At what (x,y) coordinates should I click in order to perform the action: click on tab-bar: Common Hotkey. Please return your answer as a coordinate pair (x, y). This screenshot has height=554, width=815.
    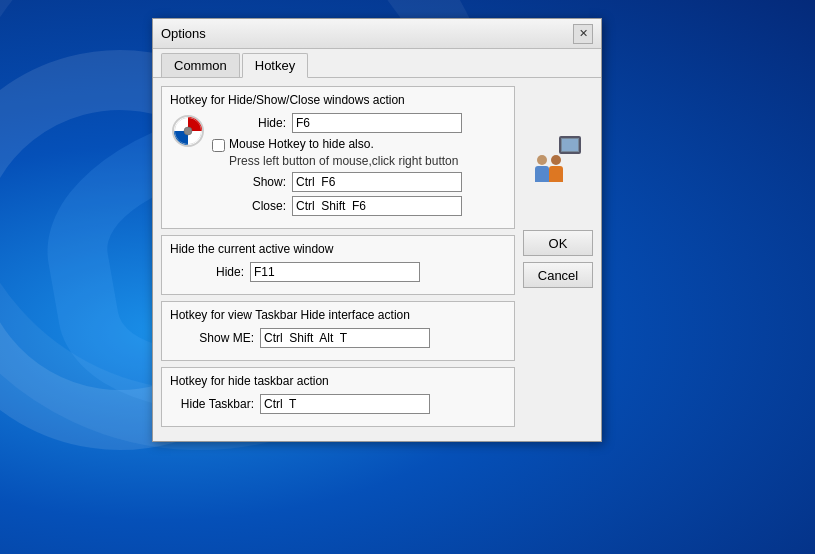
    Looking at the image, I should click on (377, 64).